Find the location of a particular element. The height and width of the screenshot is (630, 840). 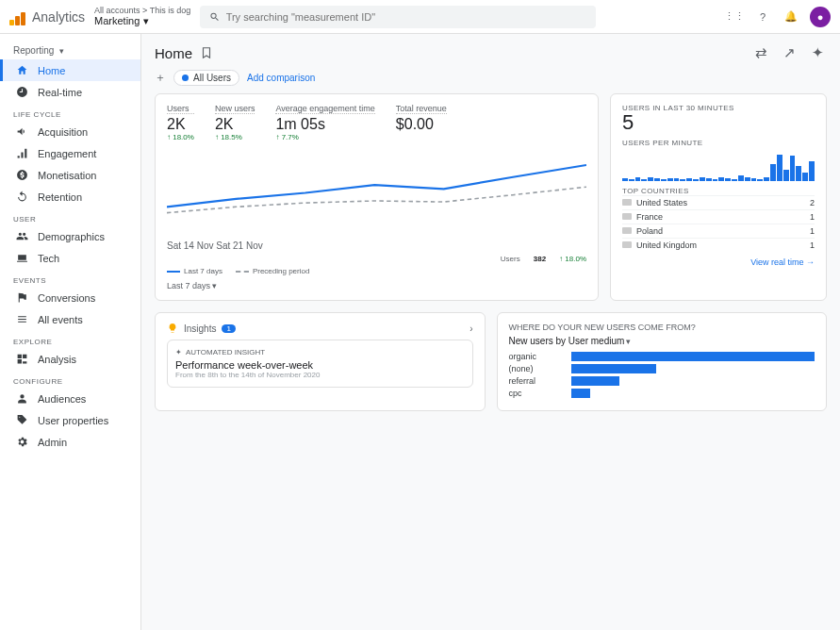

product-logo: Analytics is located at coordinates (47, 17).